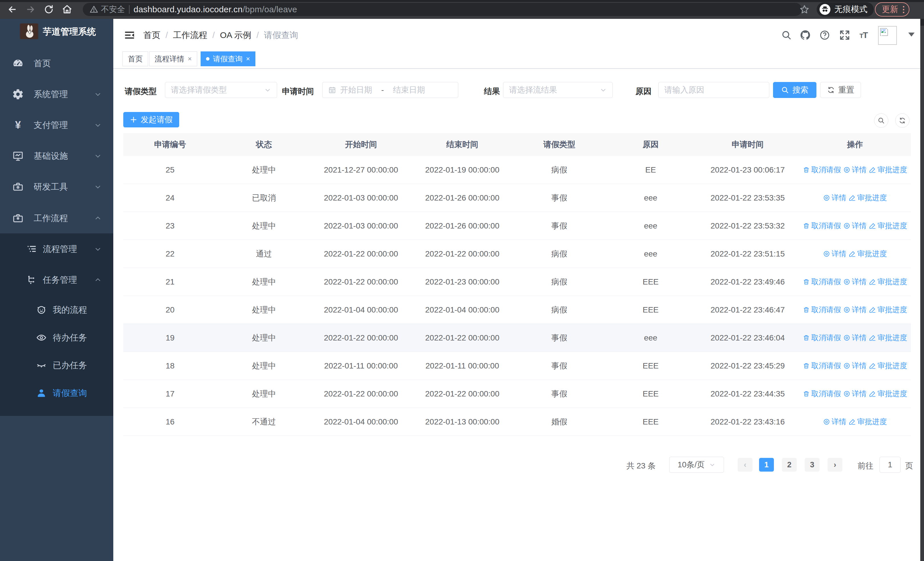 The width and height of the screenshot is (924, 561). I want to click on browser-scrollbar, so click(922, 290).